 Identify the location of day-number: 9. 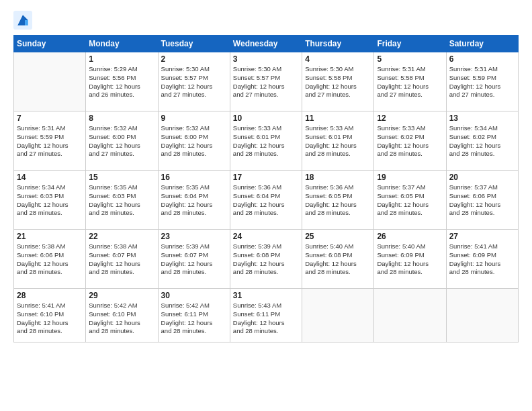
(194, 118).